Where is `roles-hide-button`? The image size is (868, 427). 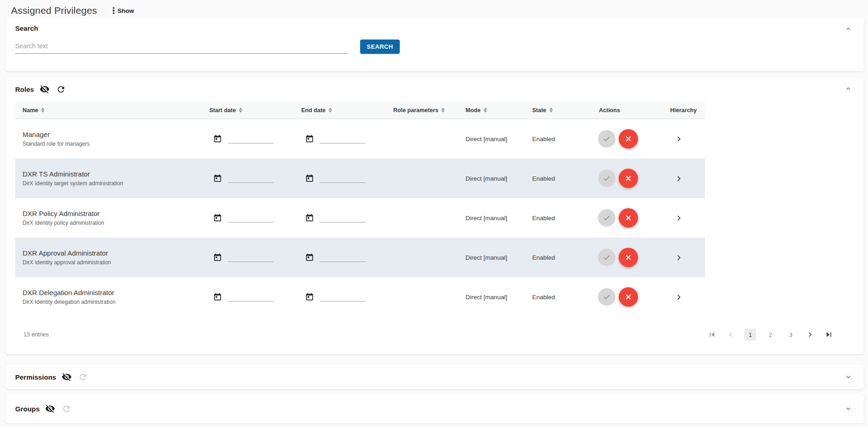 roles-hide-button is located at coordinates (45, 89).